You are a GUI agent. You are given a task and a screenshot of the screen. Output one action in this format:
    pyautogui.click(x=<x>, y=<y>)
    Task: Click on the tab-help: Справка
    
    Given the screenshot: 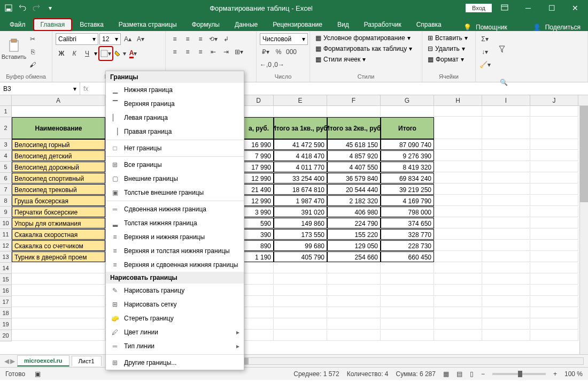 What is the action you would take?
    pyautogui.click(x=429, y=25)
    